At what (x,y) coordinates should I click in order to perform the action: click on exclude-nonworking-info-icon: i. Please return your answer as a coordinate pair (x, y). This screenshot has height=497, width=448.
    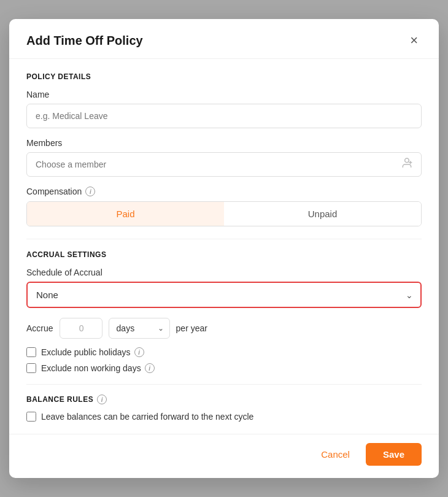
    Looking at the image, I should click on (150, 368).